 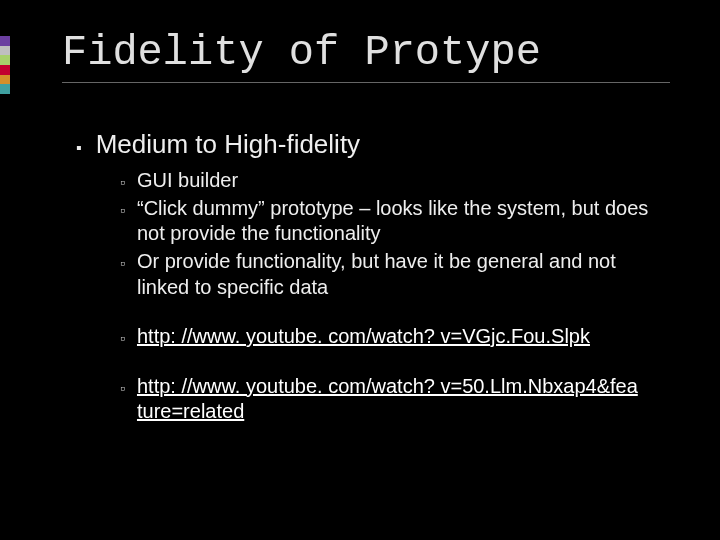 What do you see at coordinates (395, 400) in the screenshot?
I see `list-item: ▫ http: //www. youtube. com/watch? v=50.…` at bounding box center [395, 400].